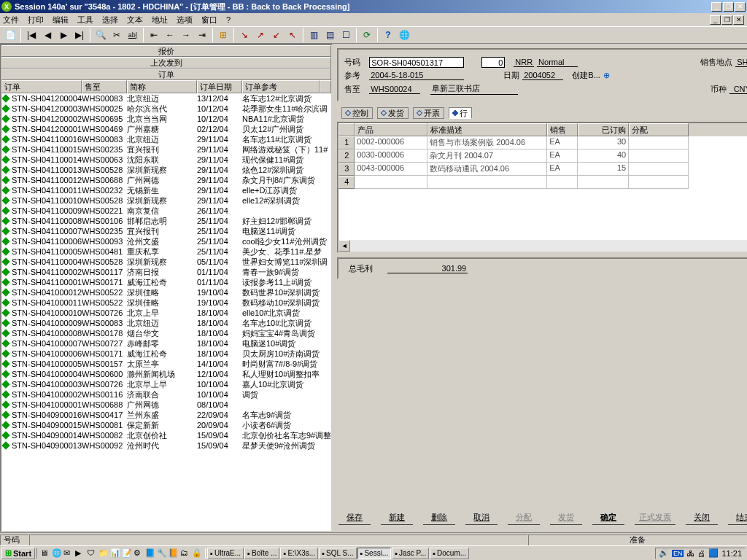 The height and width of the screenshot is (560, 747). Describe the element at coordinates (45, 553) in the screenshot. I see `ql-icon-1: 🖥` at that location.